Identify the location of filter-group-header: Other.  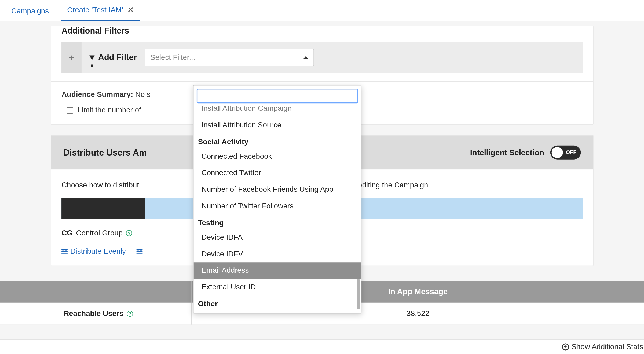
(277, 303).